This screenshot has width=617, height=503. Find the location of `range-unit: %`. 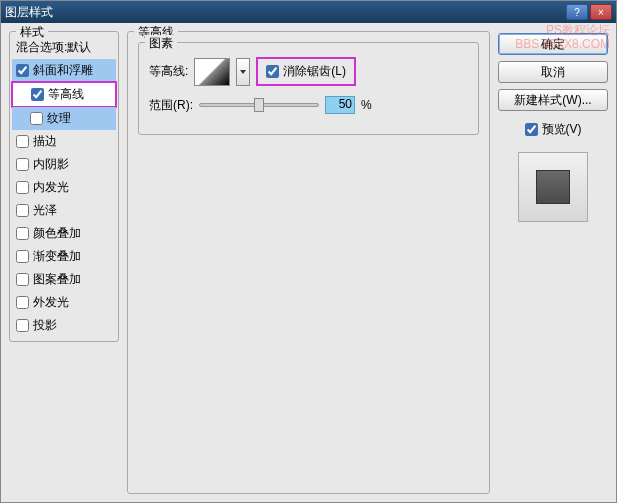

range-unit: % is located at coordinates (366, 105).